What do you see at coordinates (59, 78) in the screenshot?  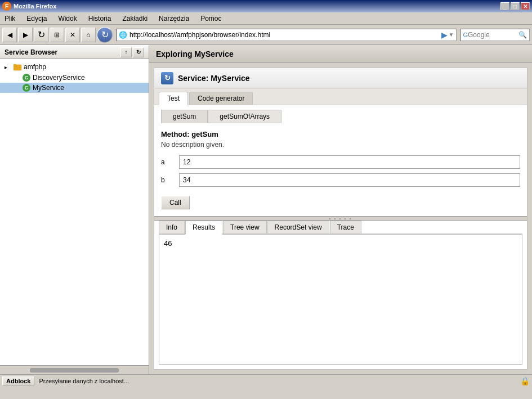 I see `tree-discovery-label: DiscoveryService` at bounding box center [59, 78].